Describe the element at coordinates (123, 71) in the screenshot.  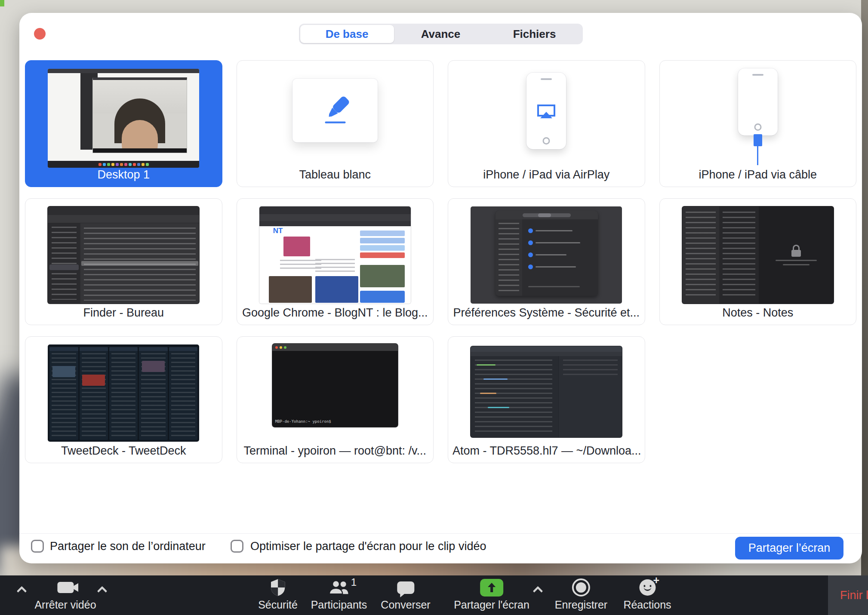
I see `thumb-menubar` at that location.